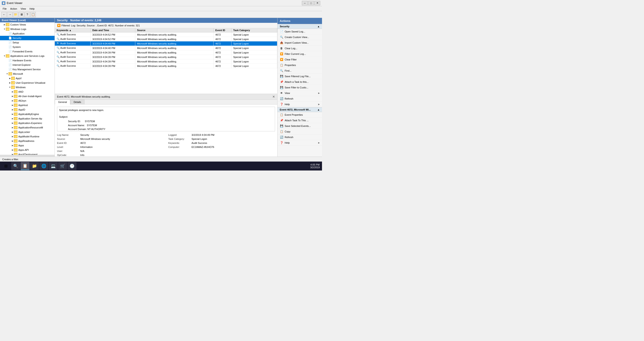 This screenshot has width=644, height=341. I want to click on action-item-filter-current-log: 🔽Filter Current Log..., so click(300, 54).